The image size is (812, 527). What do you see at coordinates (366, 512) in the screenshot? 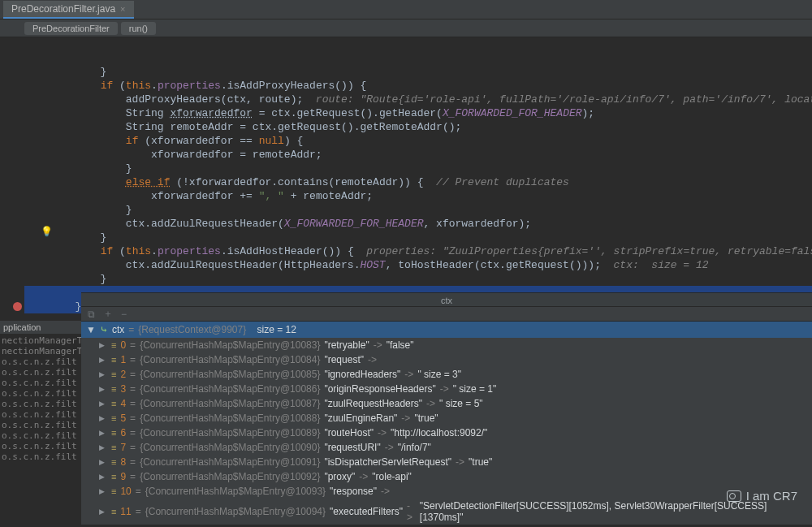
I see `var-key: "executedFilters"` at bounding box center [366, 512].